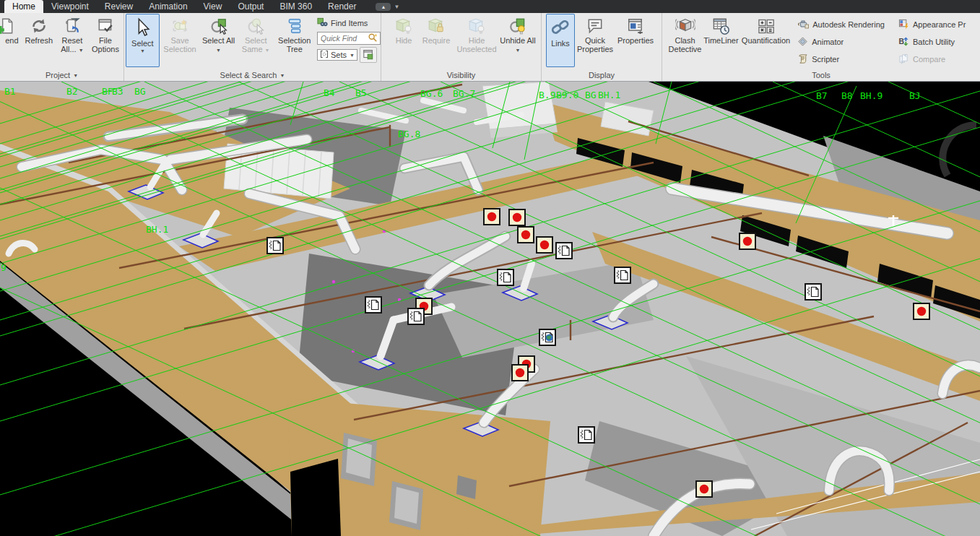 The image size is (980, 536). I want to click on select-button: Select ▼, so click(143, 40).